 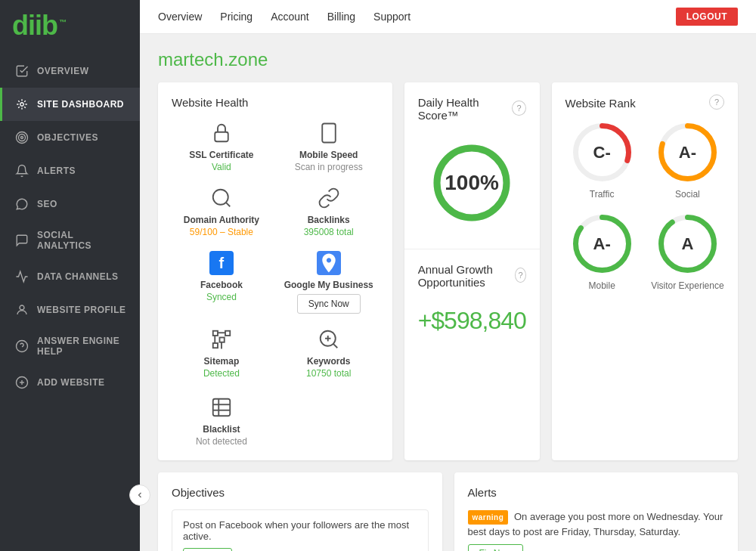 I want to click on sidebar-item-website-profile: WEBSITE PROFILE, so click(x=70, y=310).